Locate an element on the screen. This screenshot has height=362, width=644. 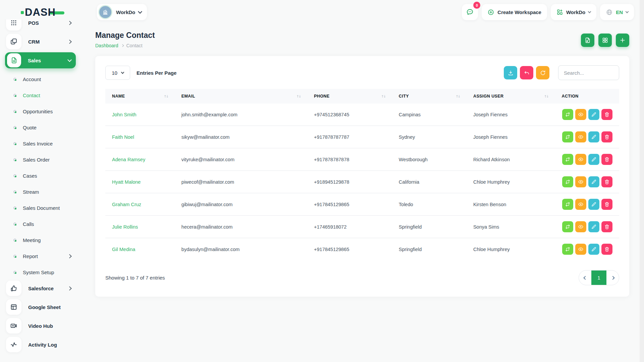
sidebar-item-label: Sales Order is located at coordinates (47, 160).